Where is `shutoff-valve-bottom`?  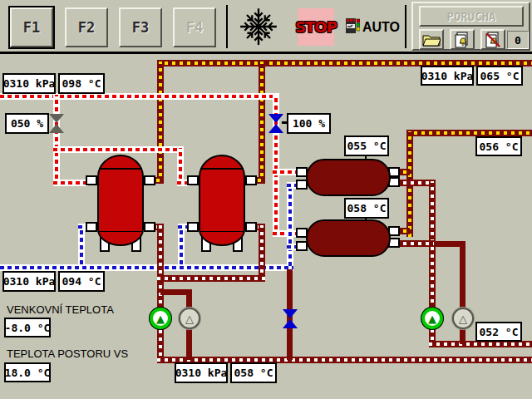
shutoff-valve-bottom is located at coordinates (290, 319).